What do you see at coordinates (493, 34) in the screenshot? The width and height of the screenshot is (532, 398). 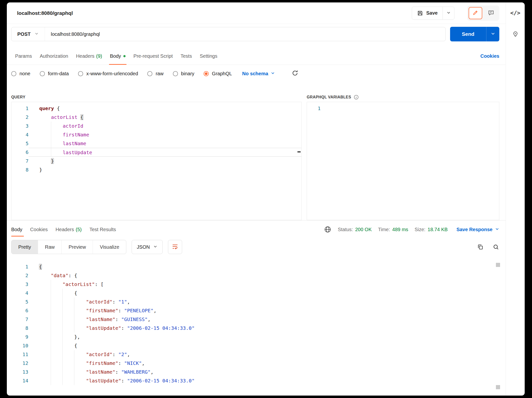 I see `send-options-button` at bounding box center [493, 34].